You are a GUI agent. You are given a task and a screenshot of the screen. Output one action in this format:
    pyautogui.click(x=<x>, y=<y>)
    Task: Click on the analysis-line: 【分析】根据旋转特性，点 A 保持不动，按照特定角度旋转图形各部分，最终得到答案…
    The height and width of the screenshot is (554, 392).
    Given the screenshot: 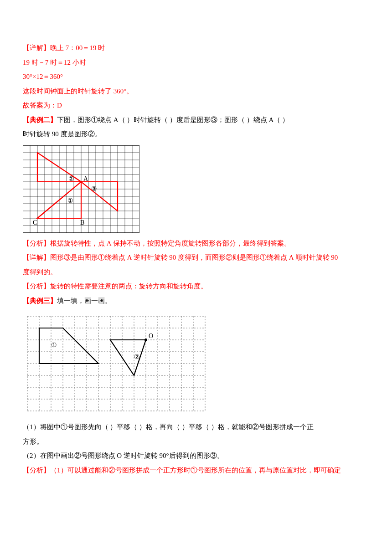 What is the action you would take?
    pyautogui.click(x=196, y=244)
    